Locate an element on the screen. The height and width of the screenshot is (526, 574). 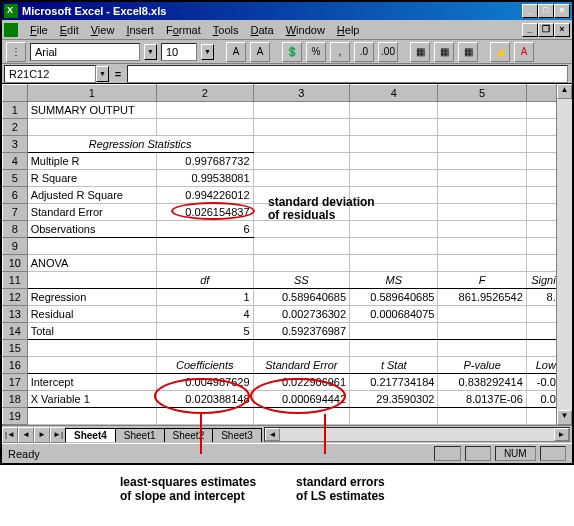
row-header: 3 is located at coordinates (16, 144).